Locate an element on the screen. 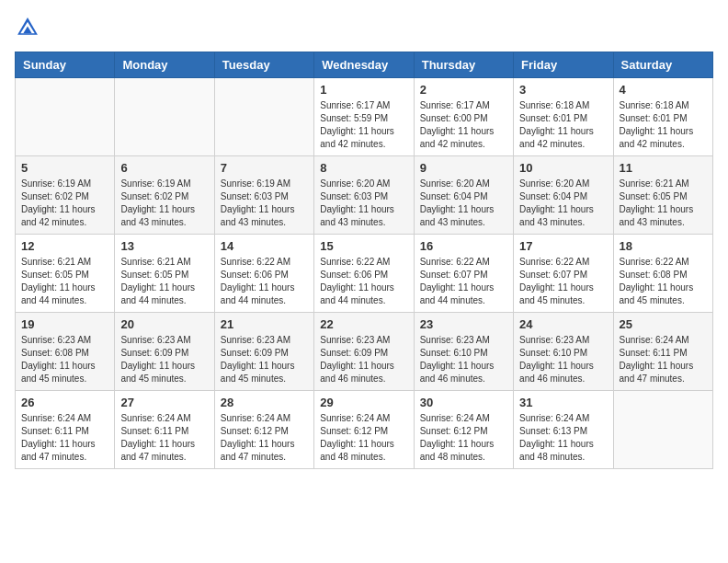 The image size is (728, 563). day-number: 26 is located at coordinates (64, 403).